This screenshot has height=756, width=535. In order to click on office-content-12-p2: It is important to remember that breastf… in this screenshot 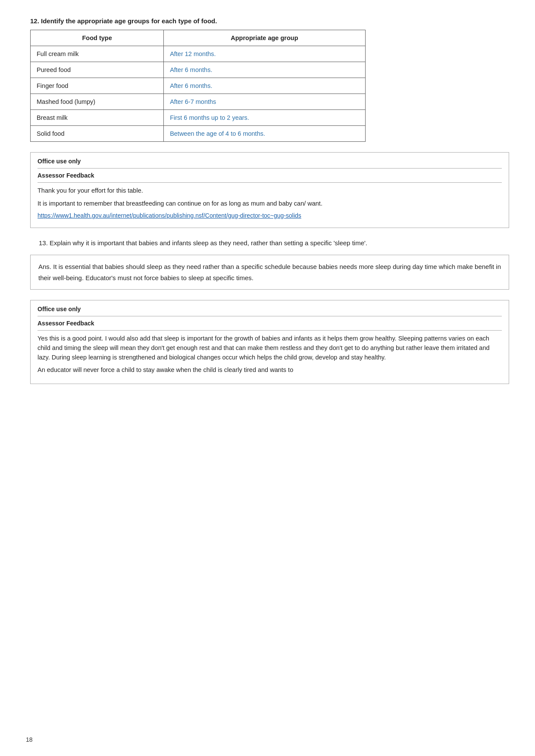, I will do `click(270, 204)`.